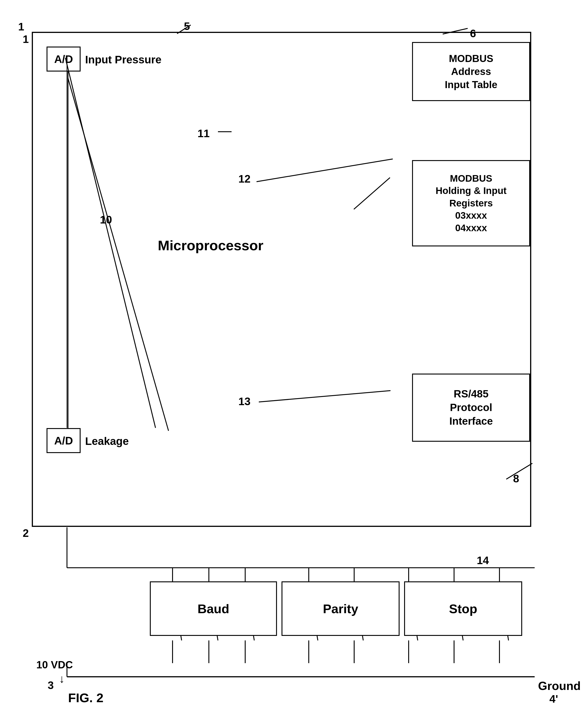 The height and width of the screenshot is (719, 588). What do you see at coordinates (204, 133) in the screenshot?
I see `ref-num-11: 11` at bounding box center [204, 133].